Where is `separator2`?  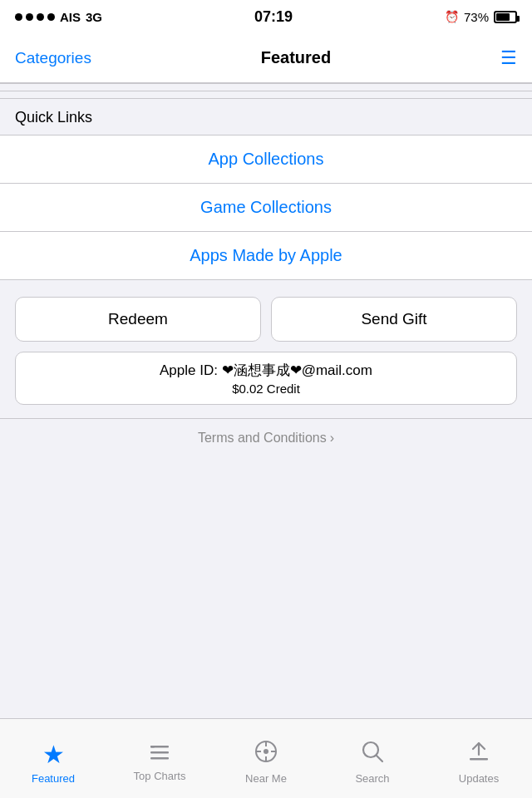 separator2 is located at coordinates (266, 91).